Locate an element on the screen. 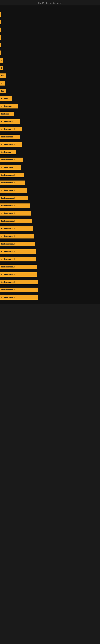 This screenshot has height=644, width=100. bar-row: Bottleneck resu is located at coordinates (50, 168).